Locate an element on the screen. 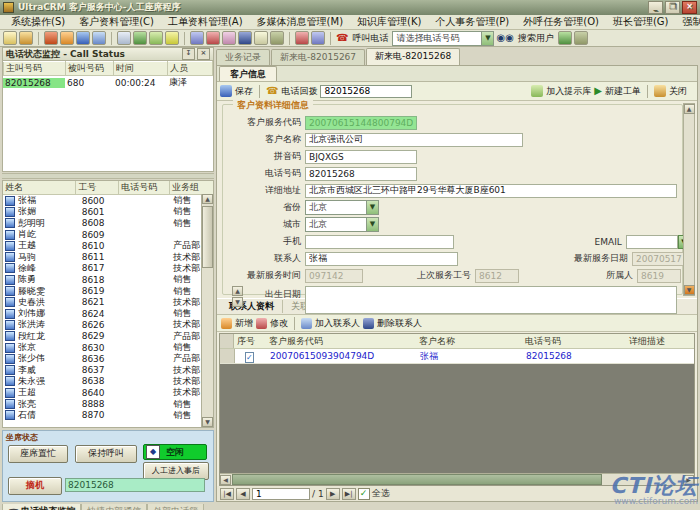 The height and width of the screenshot is (510, 700). row-checkbox: ✓ is located at coordinates (250, 358).